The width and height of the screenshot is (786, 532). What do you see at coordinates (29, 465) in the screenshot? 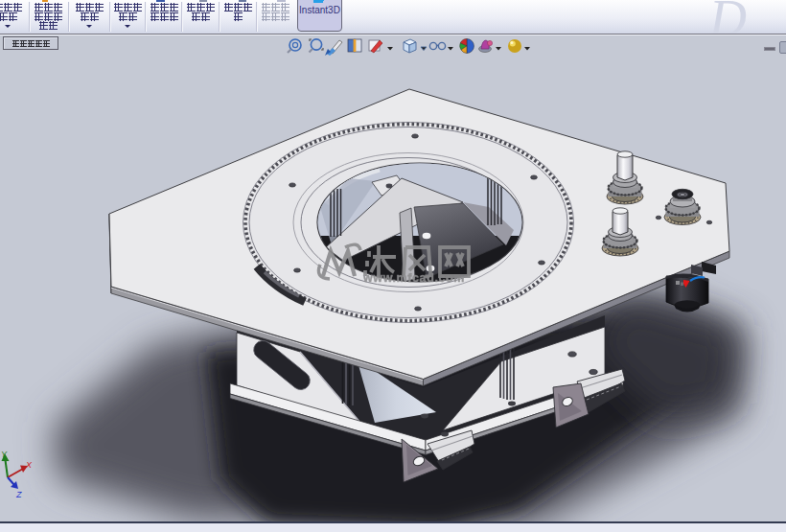
I see `svg-text: X` at bounding box center [29, 465].